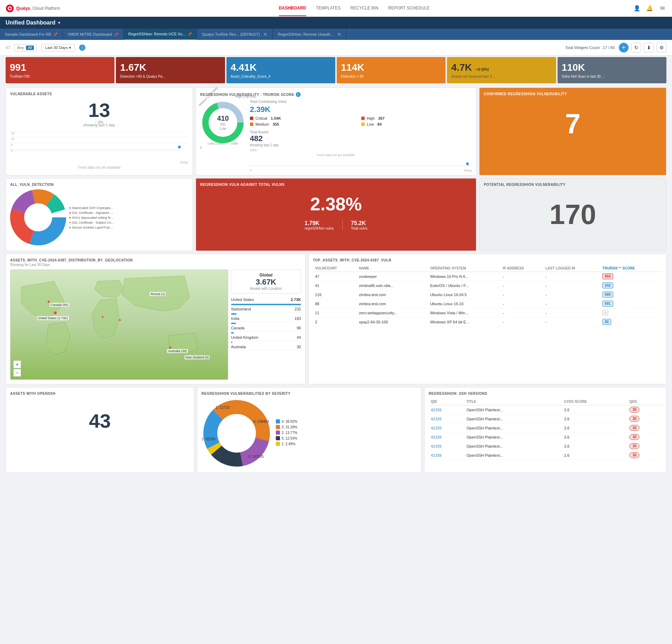  Describe the element at coordinates (99, 185) in the screenshot. I see `panel-title: ALL_VULN_DETECTION` at that location.